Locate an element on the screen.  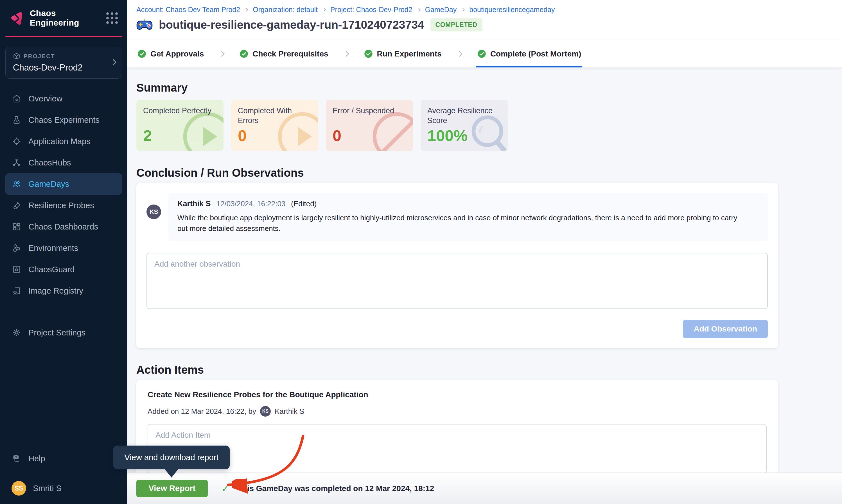
sidebar-item-chaoshubs: ChaosHubs is located at coordinates (64, 163).